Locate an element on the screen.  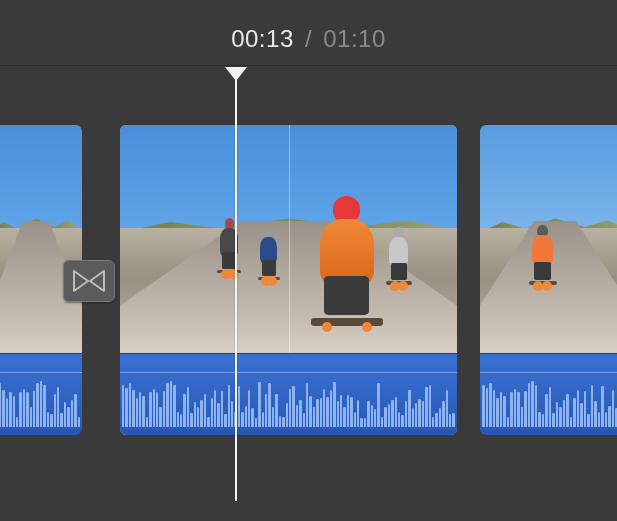
time-display: 00:13 / 01:10 is located at coordinates (308, 39).